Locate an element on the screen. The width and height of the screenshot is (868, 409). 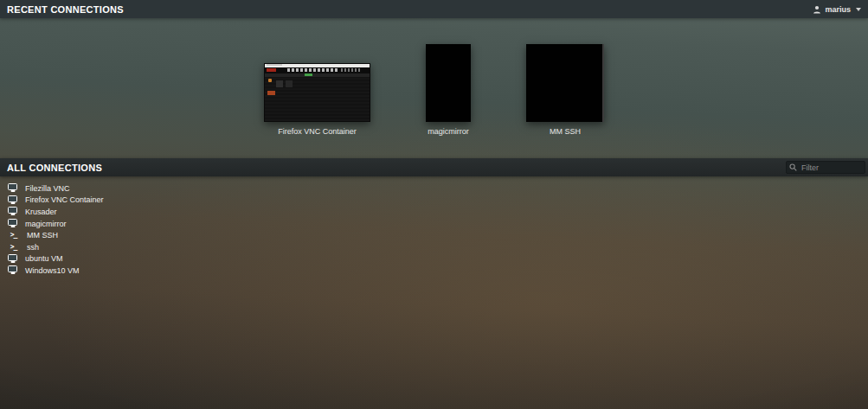
thumbnail-browser-tab is located at coordinates (274, 65).